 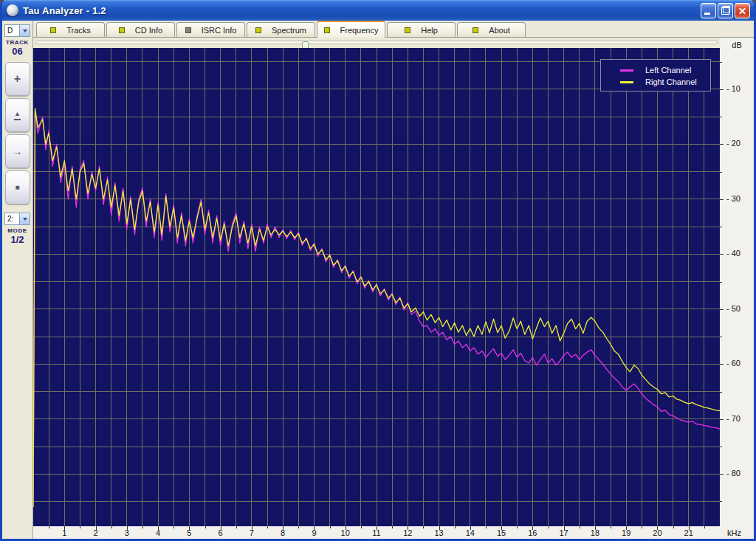 I want to click on x-tick-label: 11, so click(x=377, y=533).